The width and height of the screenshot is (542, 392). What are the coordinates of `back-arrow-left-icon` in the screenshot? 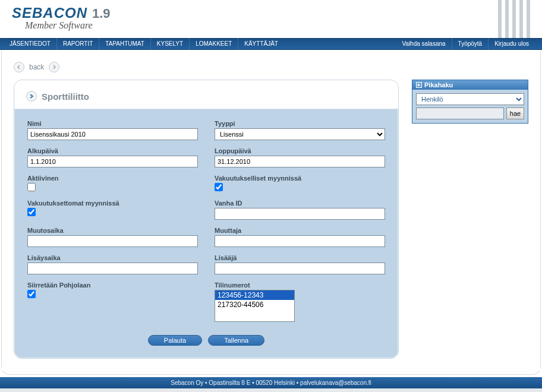 It's located at (19, 67).